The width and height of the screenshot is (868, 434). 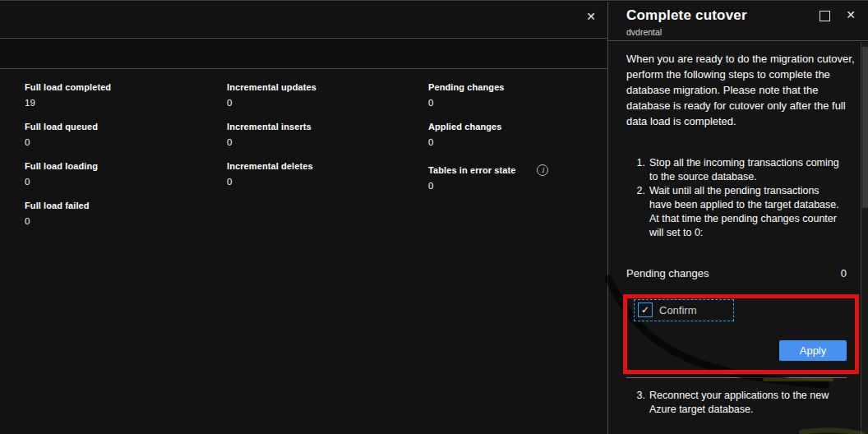 I want to click on list-item: 1. Stop all the incoming transactions co…, so click(x=738, y=170).